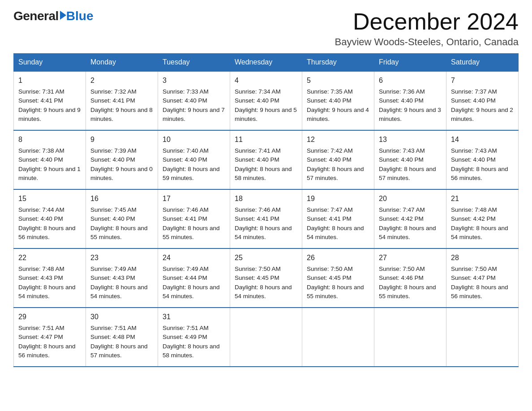  I want to click on calendar-cell: 11Sunrise: 7:41 AMSunset: 4:40 PMDayligh…, so click(266, 160).